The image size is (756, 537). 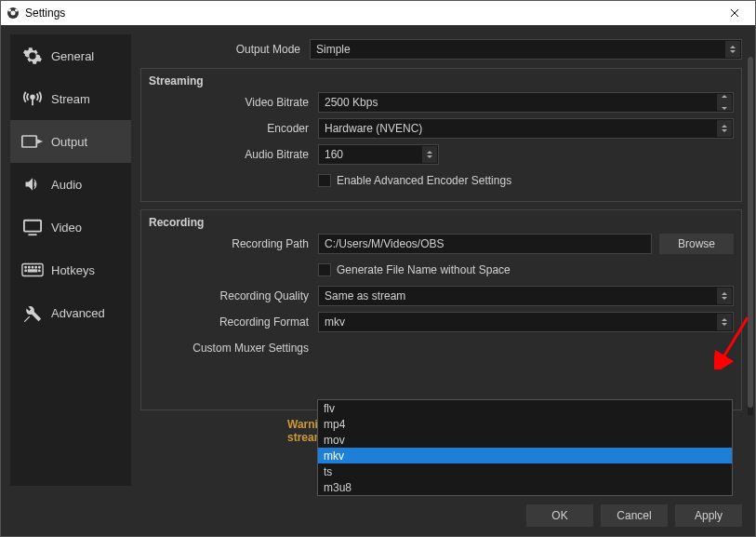 I want to click on video-bitrate-label: Video Bitrate, so click(x=233, y=102).